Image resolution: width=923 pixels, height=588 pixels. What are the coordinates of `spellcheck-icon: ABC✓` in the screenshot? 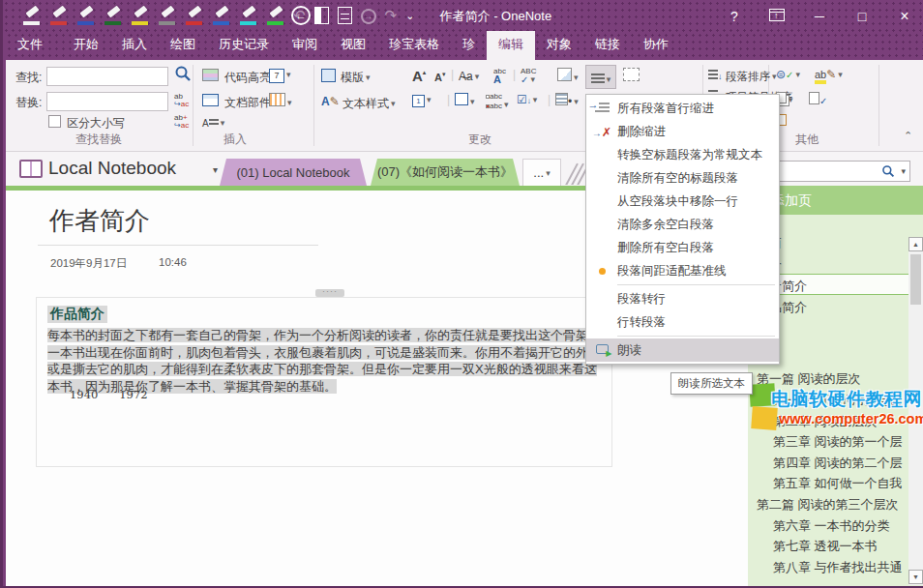 It's located at (528, 76).